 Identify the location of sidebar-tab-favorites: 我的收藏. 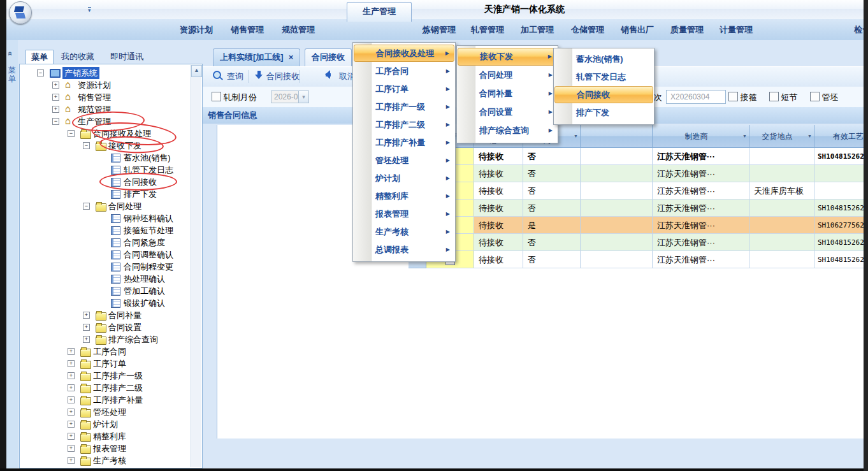
(78, 57).